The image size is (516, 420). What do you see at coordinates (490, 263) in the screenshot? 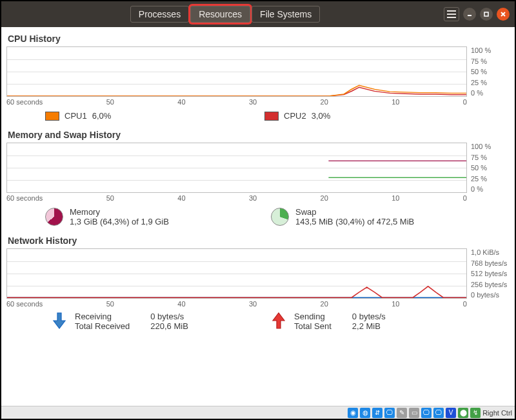
I see `net-y-3: 768 bytes/s` at bounding box center [490, 263].